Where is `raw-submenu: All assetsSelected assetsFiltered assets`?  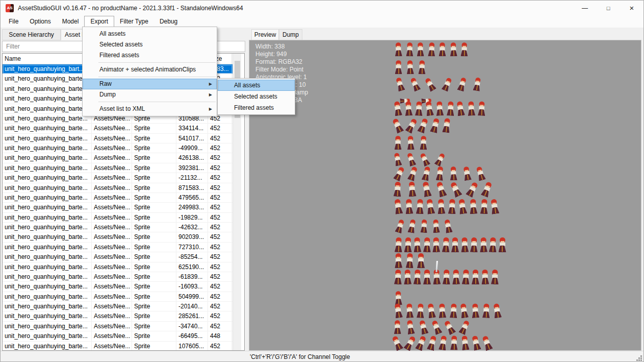 raw-submenu: All assetsSelected assetsFiltered assets is located at coordinates (256, 96).